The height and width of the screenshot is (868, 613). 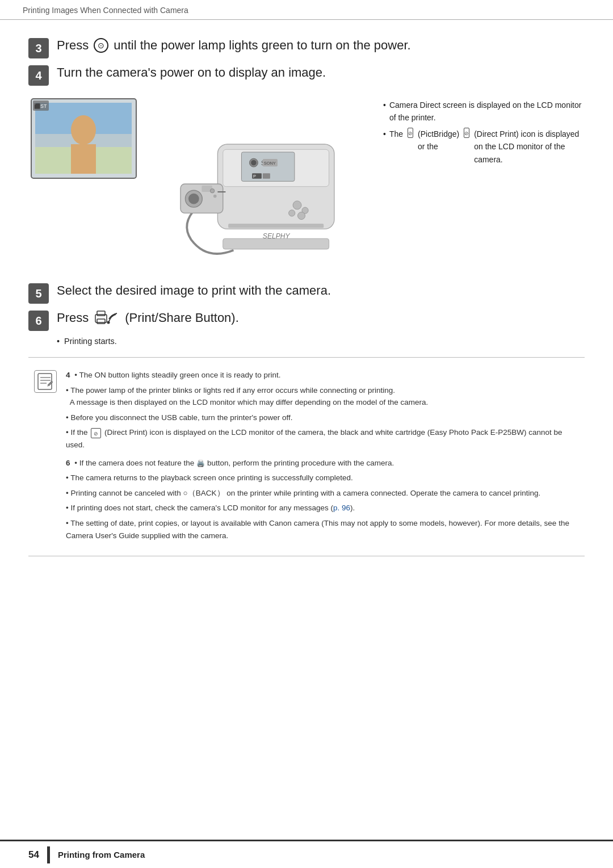 What do you see at coordinates (484, 146) in the screenshot?
I see `note-bullet-2: The ⊘ (PictBridge) or the ⊘ (Direct Prin…` at bounding box center [484, 146].